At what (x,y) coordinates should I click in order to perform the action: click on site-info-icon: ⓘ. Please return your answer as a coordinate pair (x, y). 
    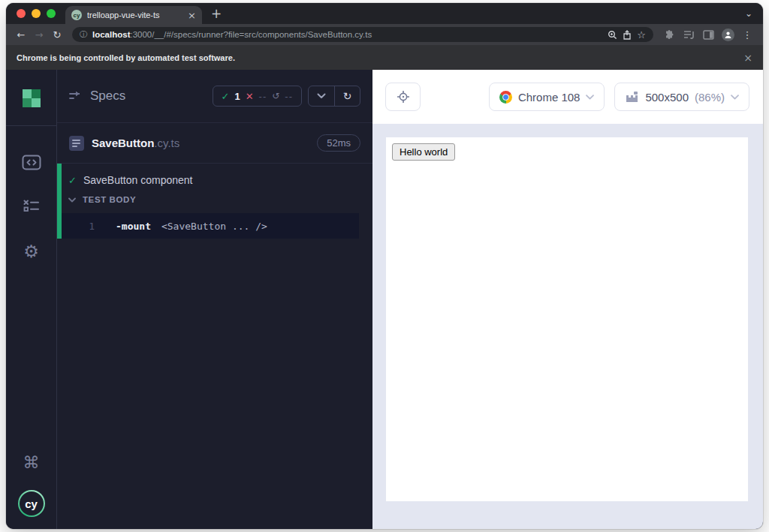
    Looking at the image, I should click on (83, 35).